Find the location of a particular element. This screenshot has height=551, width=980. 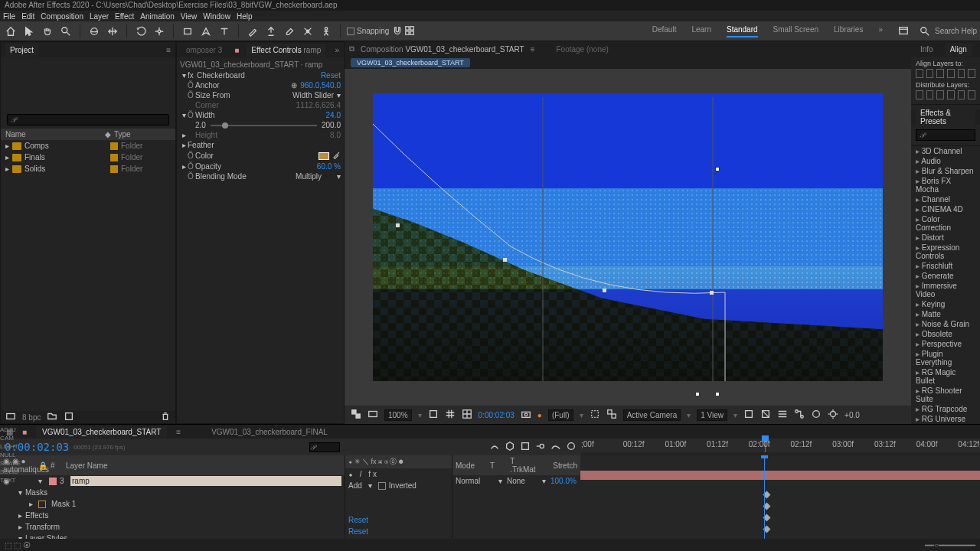

ec-anchor-value: 960.0,540.0 is located at coordinates (320, 86).